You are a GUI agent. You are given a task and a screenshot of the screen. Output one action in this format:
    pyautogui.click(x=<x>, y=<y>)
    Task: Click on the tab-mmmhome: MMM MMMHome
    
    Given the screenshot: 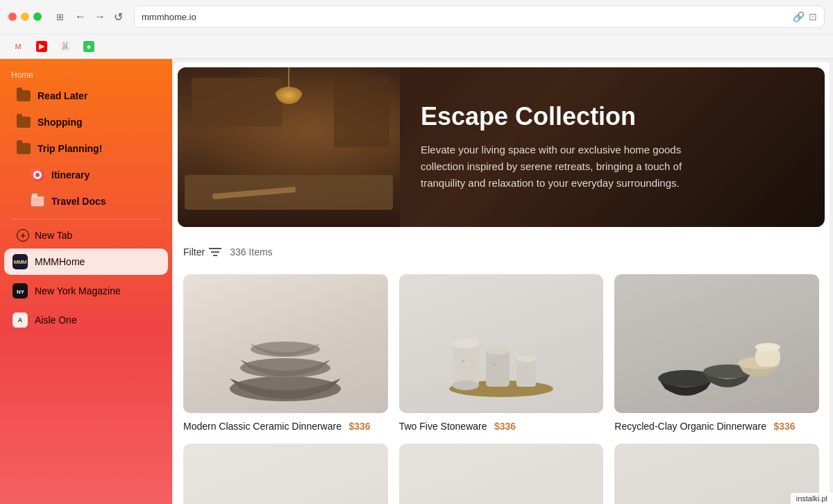 What is the action you would take?
    pyautogui.click(x=86, y=262)
    